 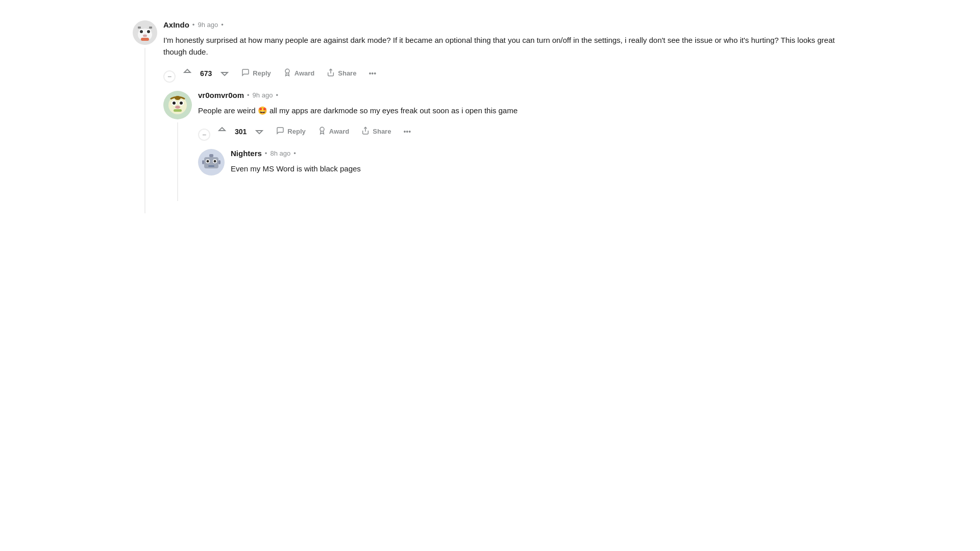 What do you see at coordinates (287, 73) in the screenshot?
I see `award-icon` at bounding box center [287, 73].